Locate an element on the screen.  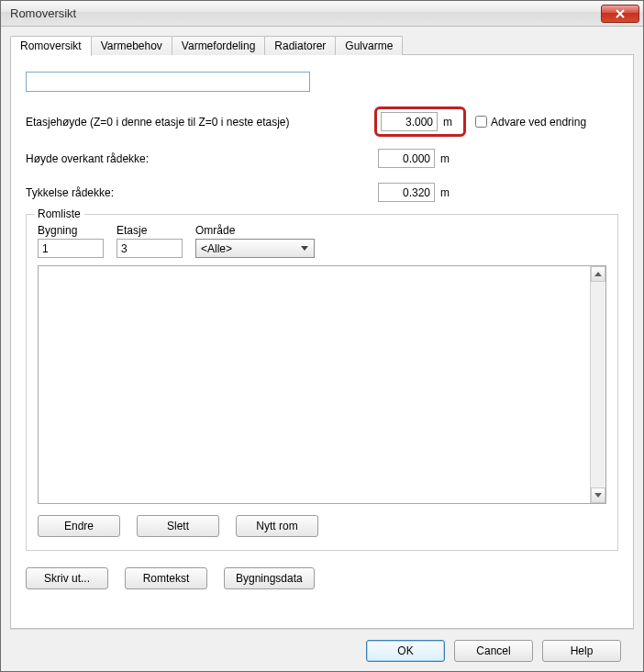
bygning-col: Bygning is located at coordinates (71, 241).